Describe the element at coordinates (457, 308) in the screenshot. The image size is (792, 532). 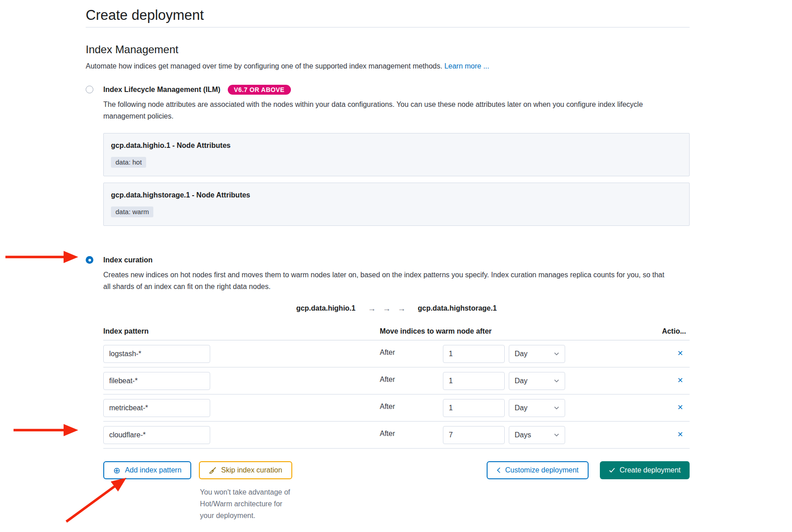
I see `flow-target-node: gcp.data.highstorage.1` at that location.